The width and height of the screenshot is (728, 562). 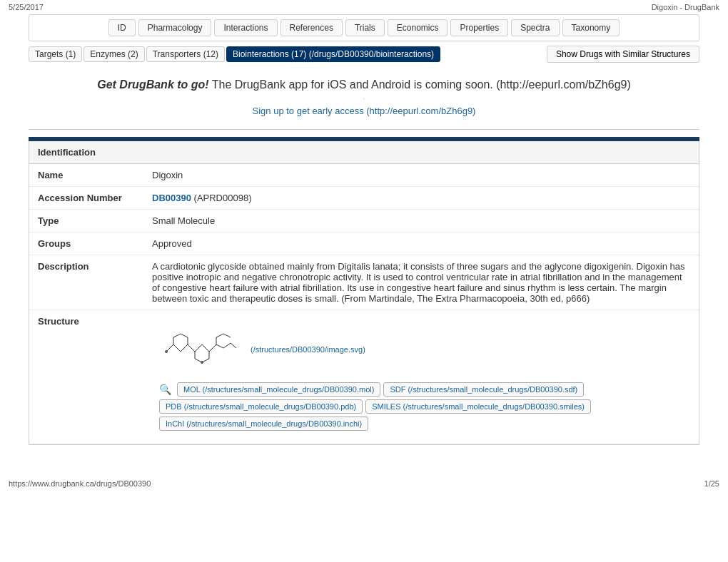 What do you see at coordinates (421, 198) in the screenshot?
I see `field-value-1: DB00390 (APRD00098)` at bounding box center [421, 198].